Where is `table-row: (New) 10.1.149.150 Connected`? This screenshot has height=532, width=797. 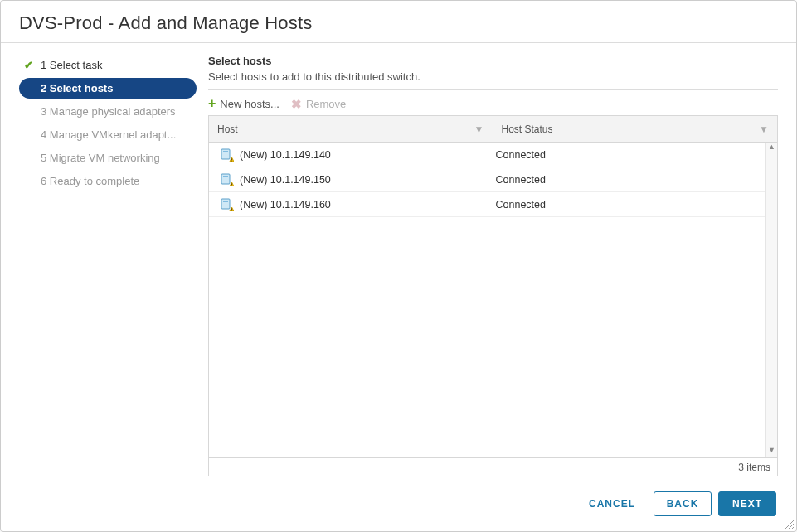
table-row: (New) 10.1.149.150 Connected is located at coordinates (488, 180).